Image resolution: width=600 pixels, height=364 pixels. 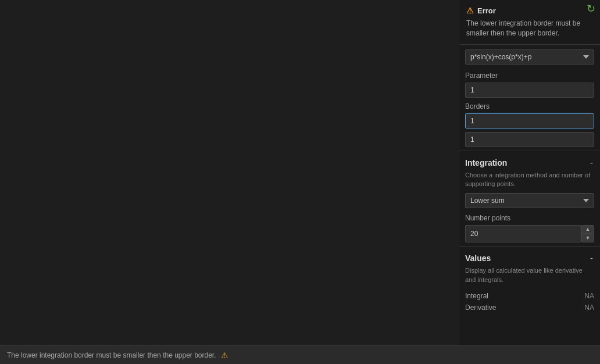 What do you see at coordinates (530, 201) in the screenshot?
I see `integration-method-selector: Lower sum Upper sum Midpoint sum Trapezo…` at bounding box center [530, 201].